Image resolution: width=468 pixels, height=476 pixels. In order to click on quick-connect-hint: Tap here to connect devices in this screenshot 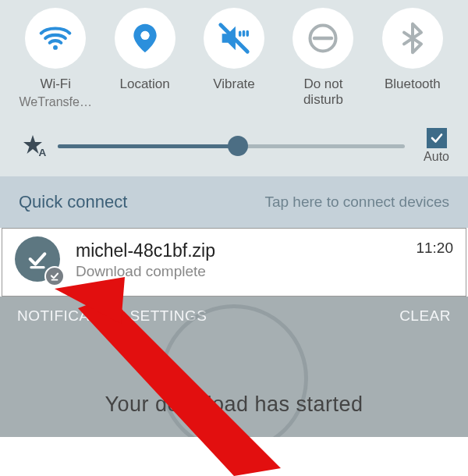, I will do `click(357, 202)`.